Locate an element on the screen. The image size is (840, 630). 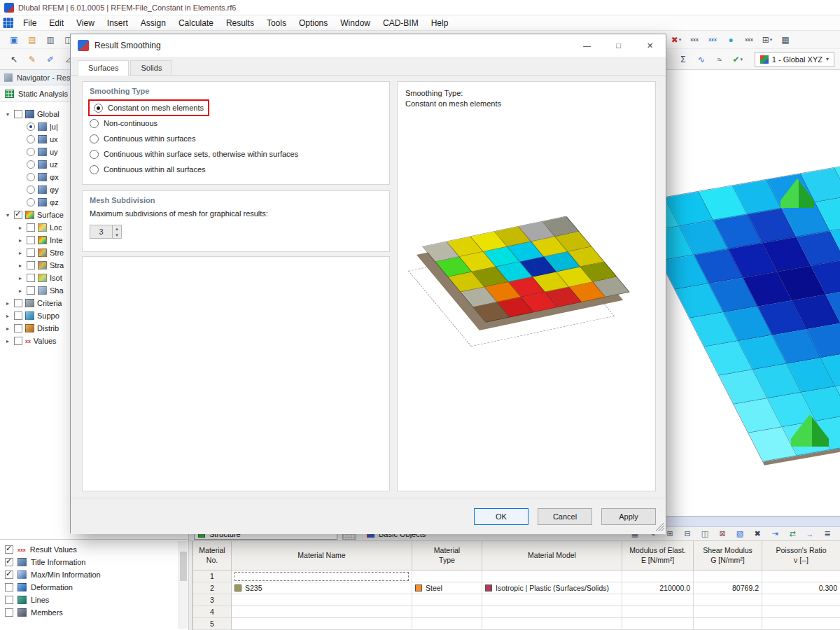
menu-item-options: Options is located at coordinates (314, 23).